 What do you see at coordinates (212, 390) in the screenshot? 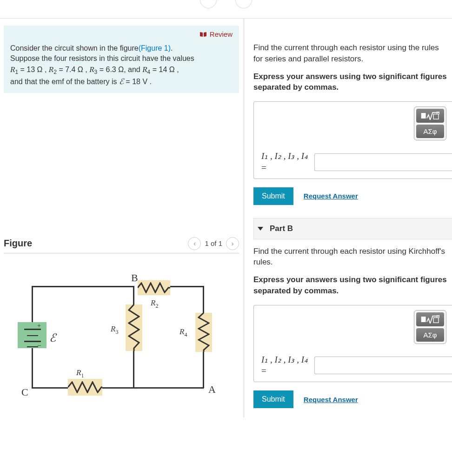
I see `node-a: A` at bounding box center [212, 390].